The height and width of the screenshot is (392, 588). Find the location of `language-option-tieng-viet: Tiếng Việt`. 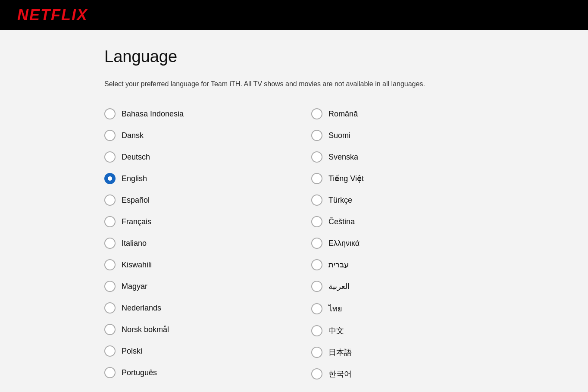

language-option-tieng-viet: Tiếng Việt is located at coordinates (397, 179).